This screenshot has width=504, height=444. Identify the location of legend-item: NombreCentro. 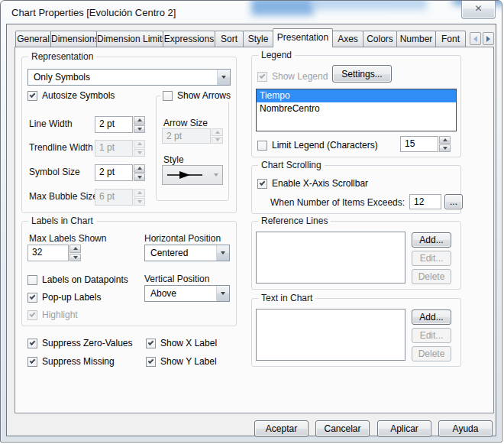
(356, 109).